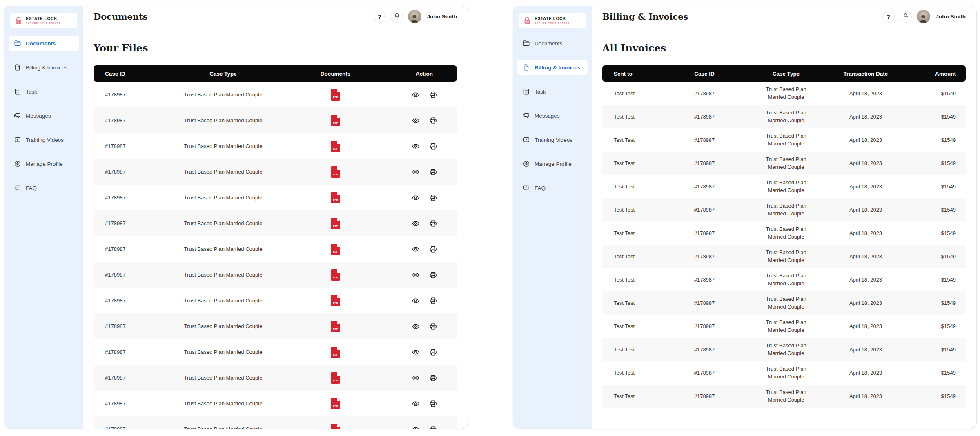  I want to click on table-row: #178987Trust Based Plan Married CouplePD…, so click(275, 172).